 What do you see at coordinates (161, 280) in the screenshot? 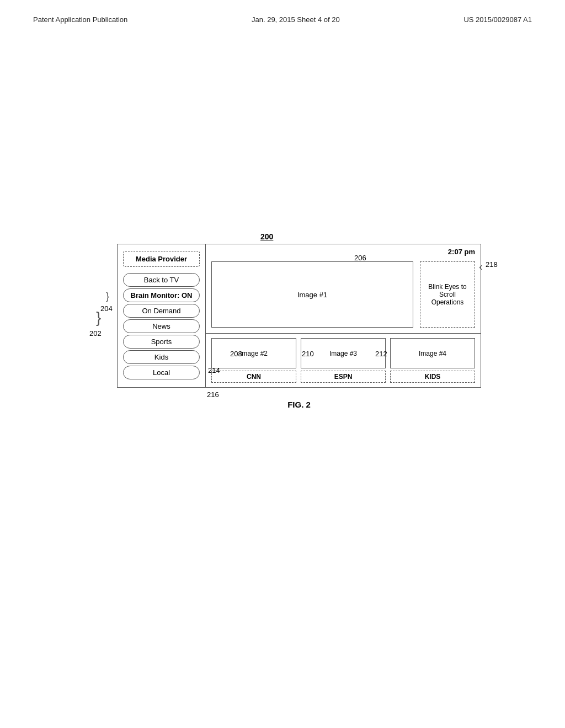
I see `sidebar-item: Back to TV` at bounding box center [161, 280].